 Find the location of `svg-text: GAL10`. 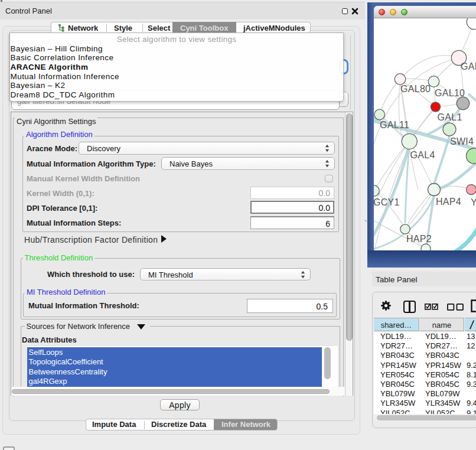

svg-text: GAL10 is located at coordinates (450, 93).